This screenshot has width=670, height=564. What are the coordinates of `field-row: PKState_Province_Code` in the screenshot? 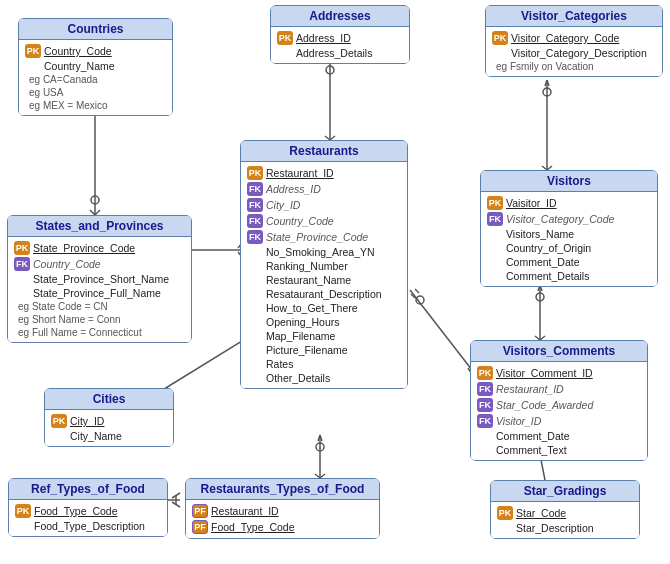 It's located at (100, 248).